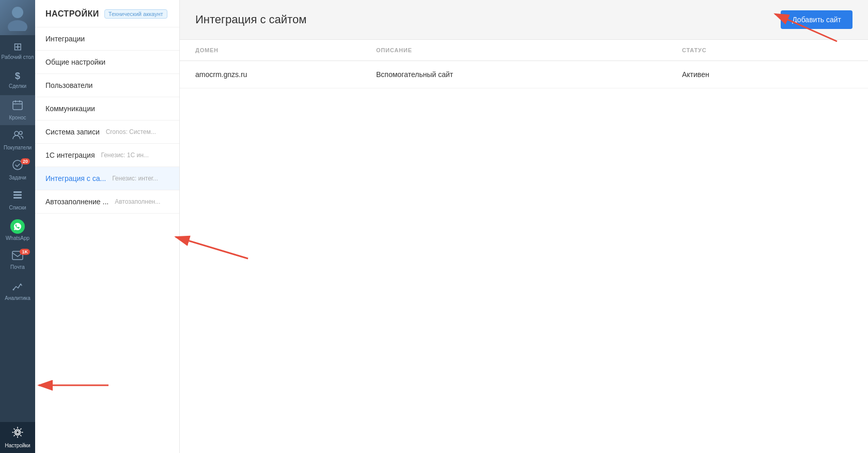 Image resolution: width=868 pixels, height=453 pixels. What do you see at coordinates (107, 109) in the screenshot?
I see `sidebar-item-communications: Коммуникации` at bounding box center [107, 109].